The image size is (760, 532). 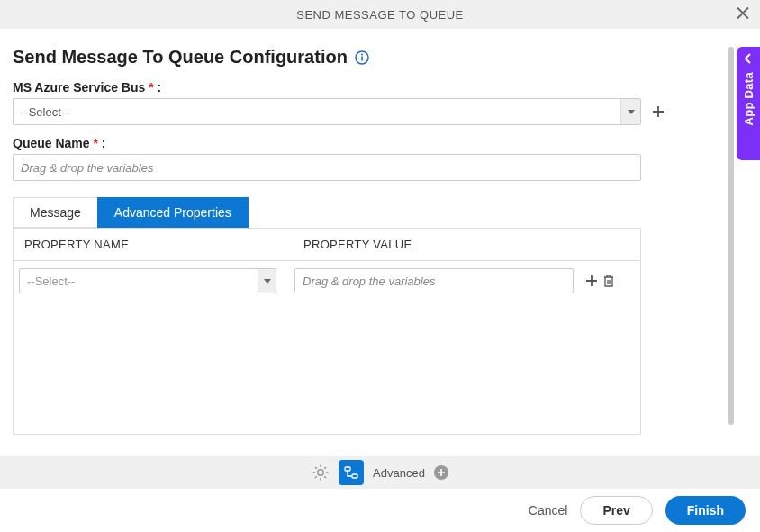 I want to click on property-value-input, so click(x=434, y=281).